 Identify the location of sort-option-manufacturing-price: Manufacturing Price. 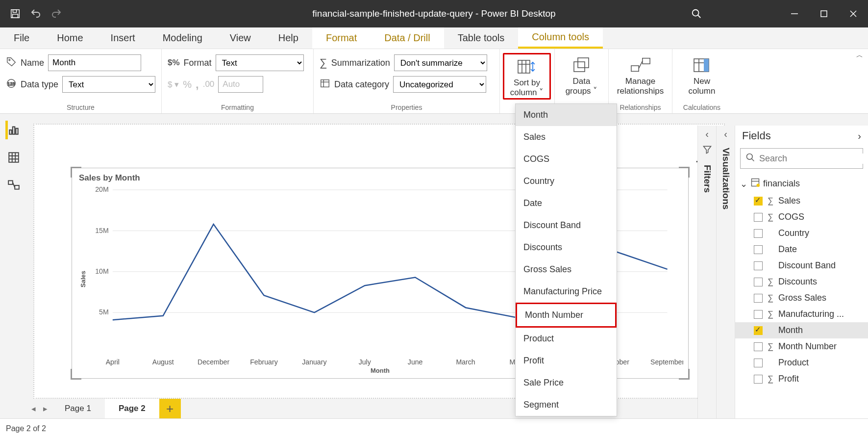
(566, 291).